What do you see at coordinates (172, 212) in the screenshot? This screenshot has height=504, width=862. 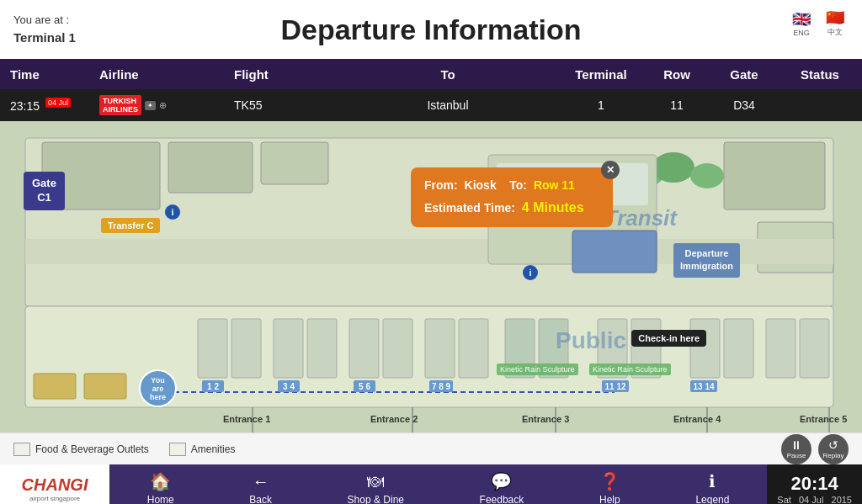 I see `svg-text: i` at bounding box center [172, 212].